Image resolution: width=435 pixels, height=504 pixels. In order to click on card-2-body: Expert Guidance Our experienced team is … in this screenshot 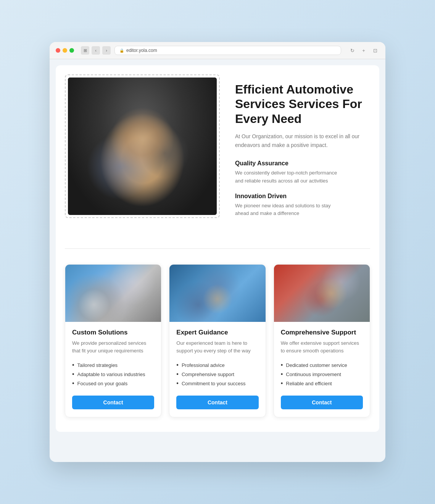, I will do `click(218, 370)`.